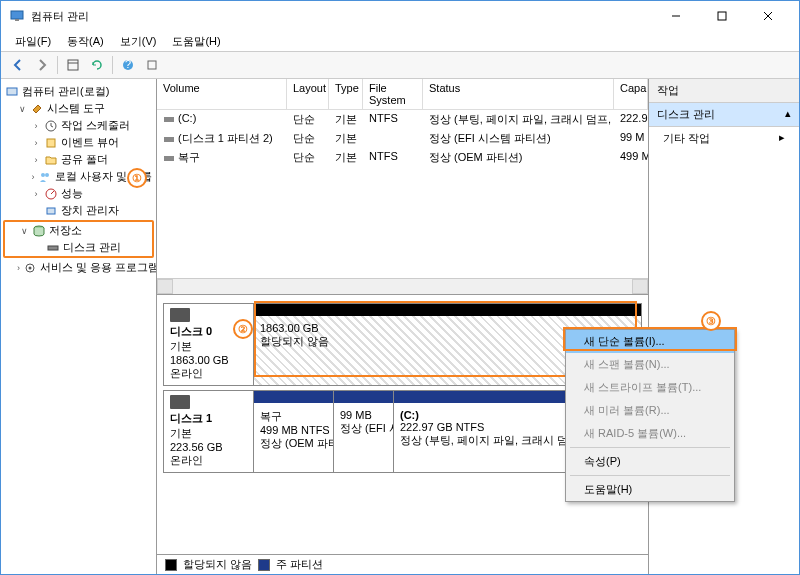  I want to click on close-button, so click(768, 16).